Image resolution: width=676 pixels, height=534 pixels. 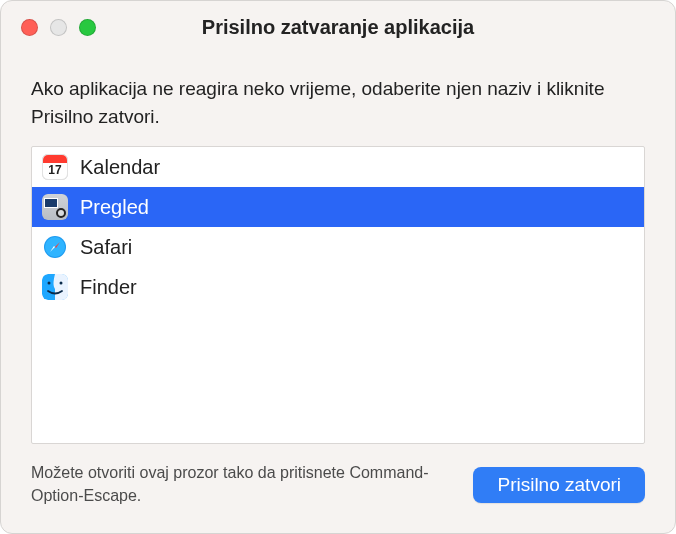 I want to click on calendar-icon: 17, so click(x=55, y=167).